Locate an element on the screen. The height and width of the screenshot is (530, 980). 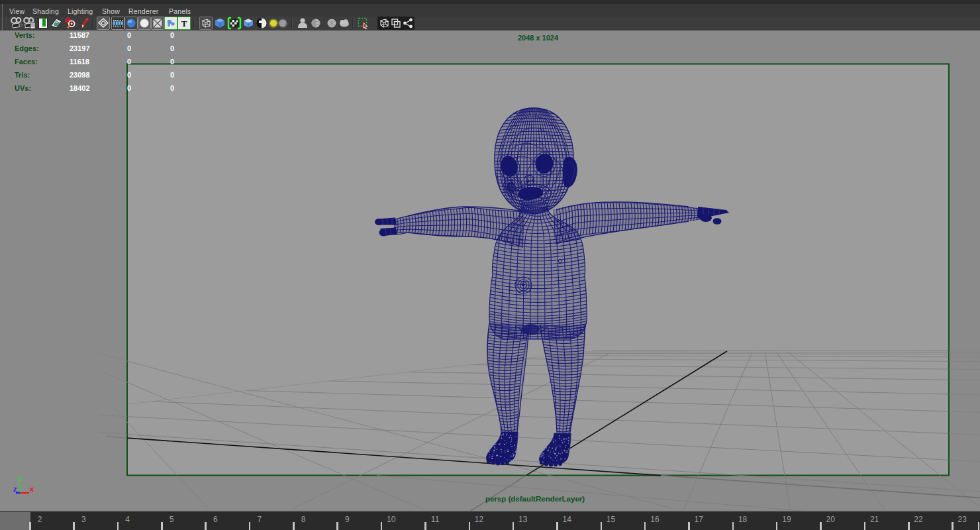
svg-text: z is located at coordinates (15, 489).